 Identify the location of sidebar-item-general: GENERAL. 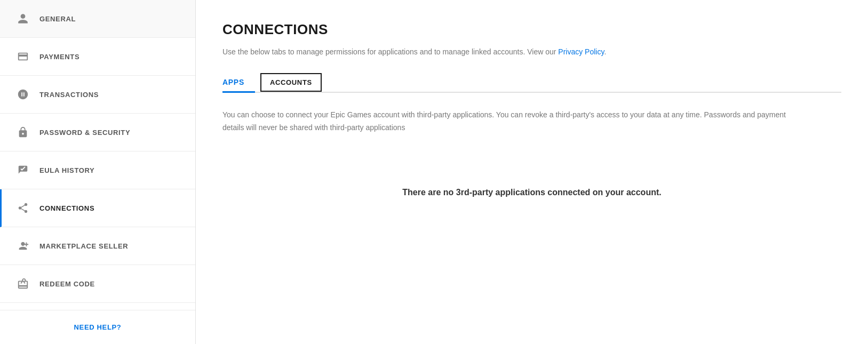
(98, 19).